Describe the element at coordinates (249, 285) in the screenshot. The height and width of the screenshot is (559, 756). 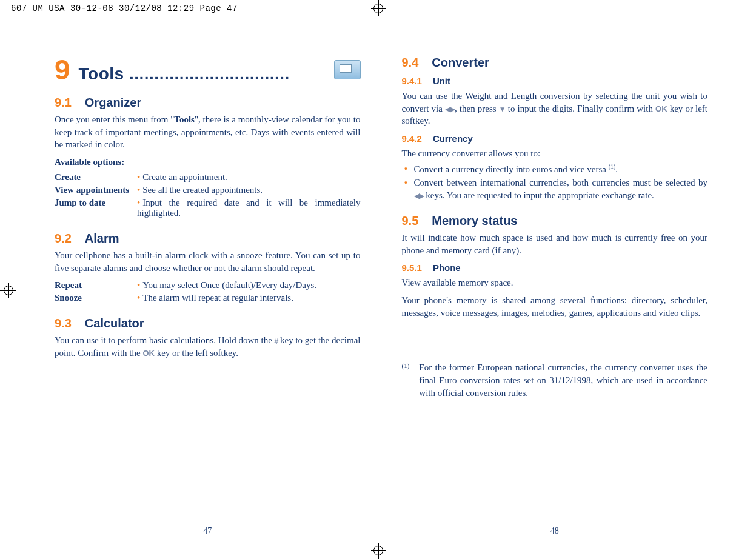
I see `opt-desc: •You may select Once (default)/Every day…` at that location.